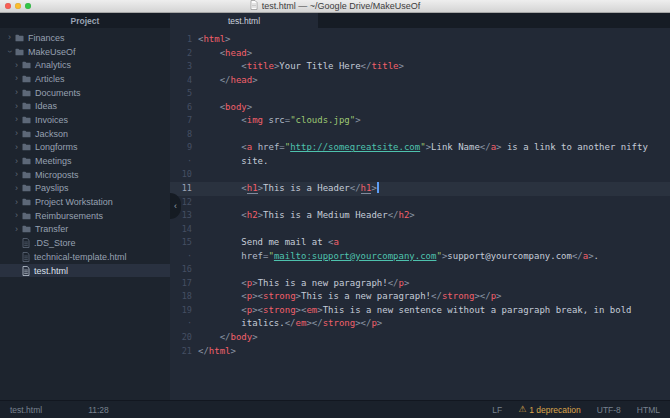  I want to click on code-line: 10, so click(420, 175).